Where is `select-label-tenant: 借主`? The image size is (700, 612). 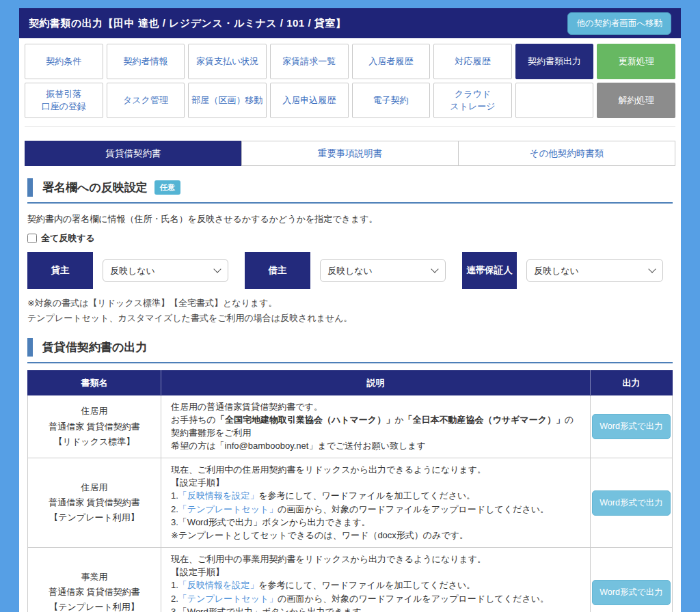
select-label-tenant: 借主 is located at coordinates (278, 270).